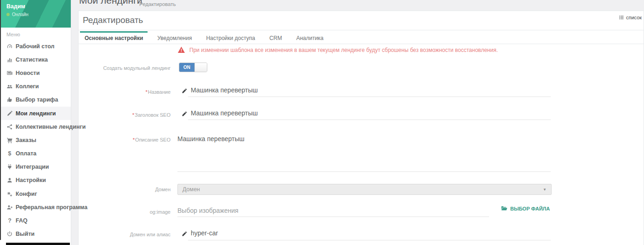 Image resolution: width=644 pixels, height=245 pixels. What do you see at coordinates (35, 100) in the screenshot?
I see `sidebar-item-tariff: Выбор тарифа` at bounding box center [35, 100].